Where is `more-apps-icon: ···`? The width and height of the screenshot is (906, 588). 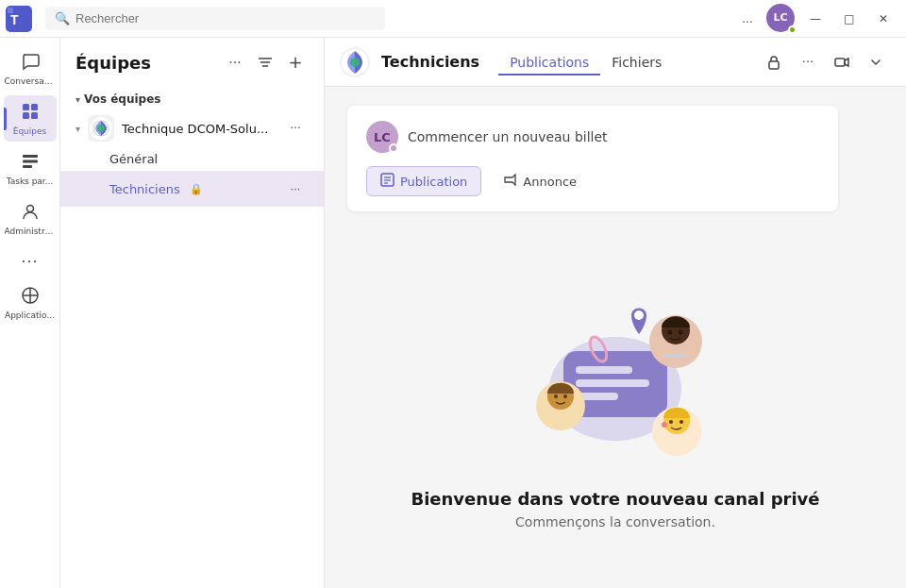 more-apps-icon: ··· is located at coordinates (29, 262).